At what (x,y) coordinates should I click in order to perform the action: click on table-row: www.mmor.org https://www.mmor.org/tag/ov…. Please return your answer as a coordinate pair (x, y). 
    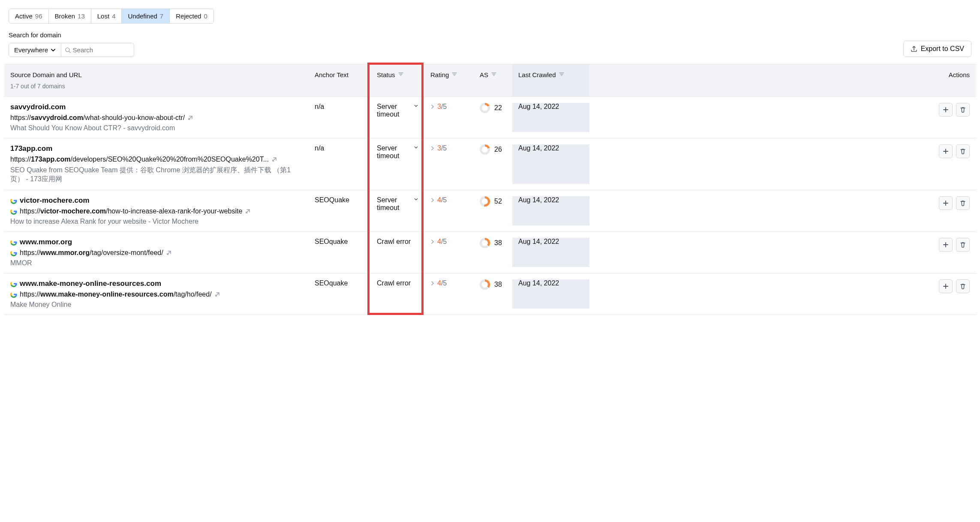
    Looking at the image, I should click on (490, 253).